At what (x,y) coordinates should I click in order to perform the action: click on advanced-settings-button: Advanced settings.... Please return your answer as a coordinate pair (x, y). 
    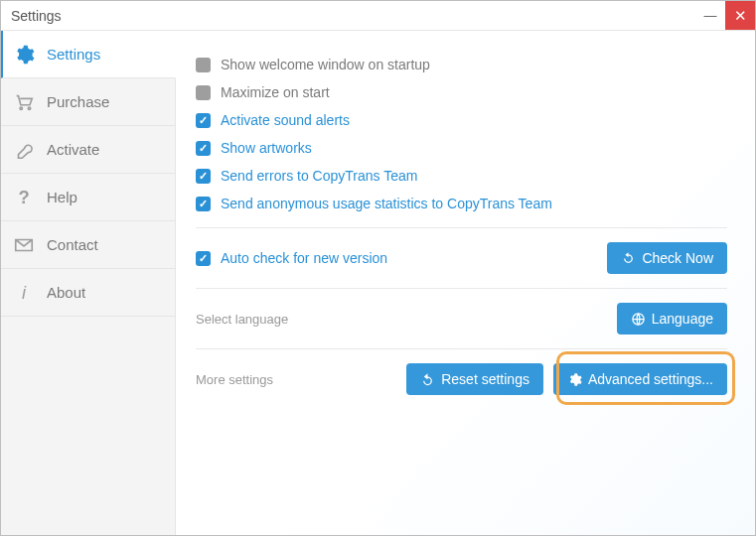
    Looking at the image, I should click on (640, 379).